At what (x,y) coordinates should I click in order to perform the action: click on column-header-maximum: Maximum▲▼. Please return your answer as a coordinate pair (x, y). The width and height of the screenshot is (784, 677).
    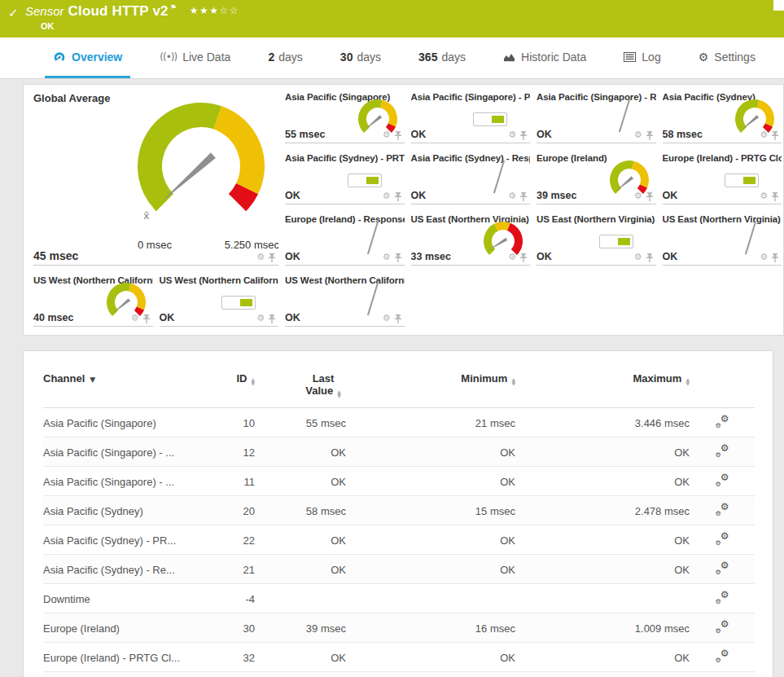
    Looking at the image, I should click on (602, 385).